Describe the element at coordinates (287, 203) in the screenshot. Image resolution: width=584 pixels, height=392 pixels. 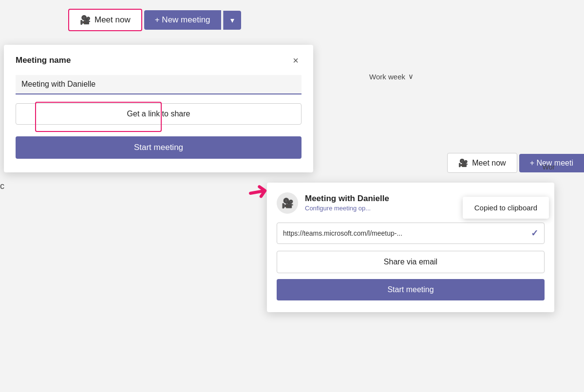
I see `video-icon-circle: 🎥` at that location.